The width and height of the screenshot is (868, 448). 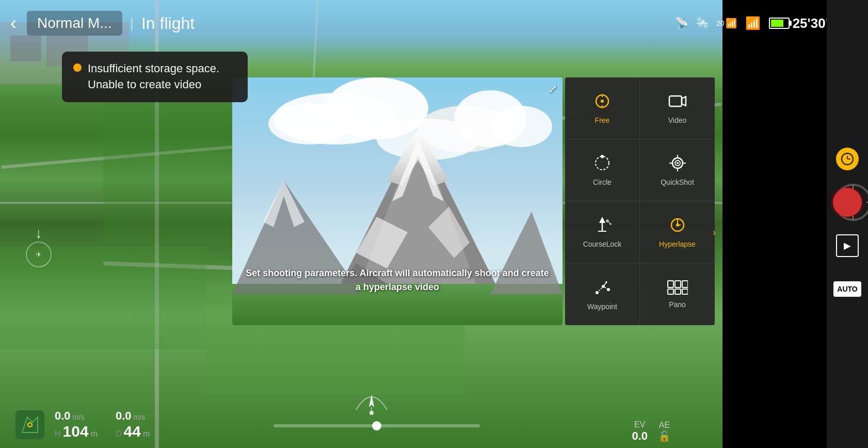 I want to click on mode-title: Normal M..., so click(x=74, y=23).